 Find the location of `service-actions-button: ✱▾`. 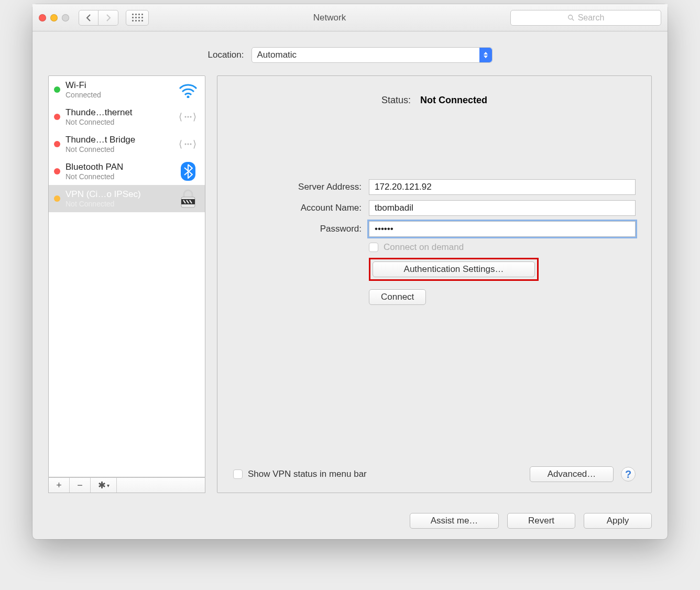

service-actions-button: ✱▾ is located at coordinates (104, 485).